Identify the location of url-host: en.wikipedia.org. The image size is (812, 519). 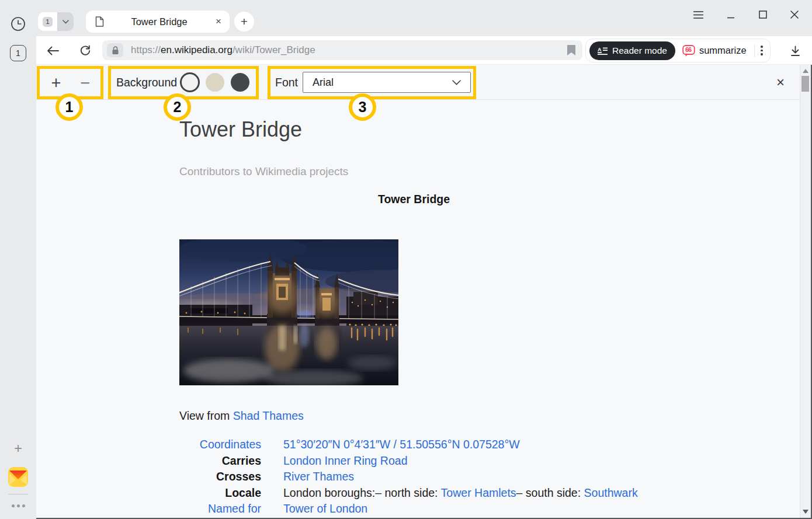
(196, 50).